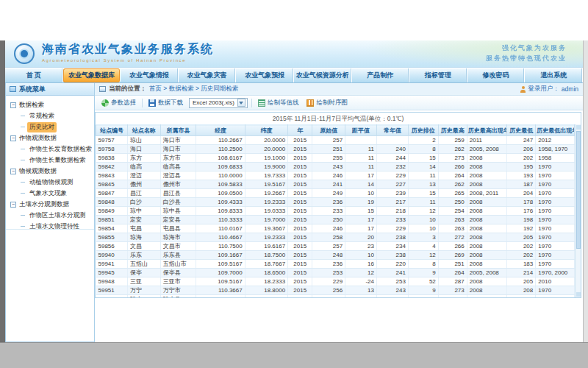 The width and height of the screenshot is (588, 368). I want to click on breadcrumb-bar: 当前的位置： 首页 > 数据检索 > 历史同期检索 登录用户：admin, so click(339, 90).